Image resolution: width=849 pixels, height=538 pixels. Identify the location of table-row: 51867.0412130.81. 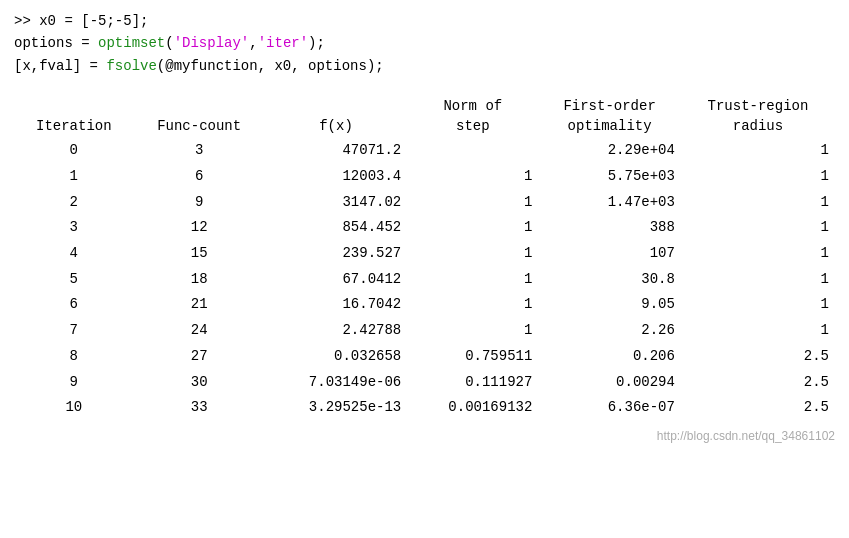
(424, 280).